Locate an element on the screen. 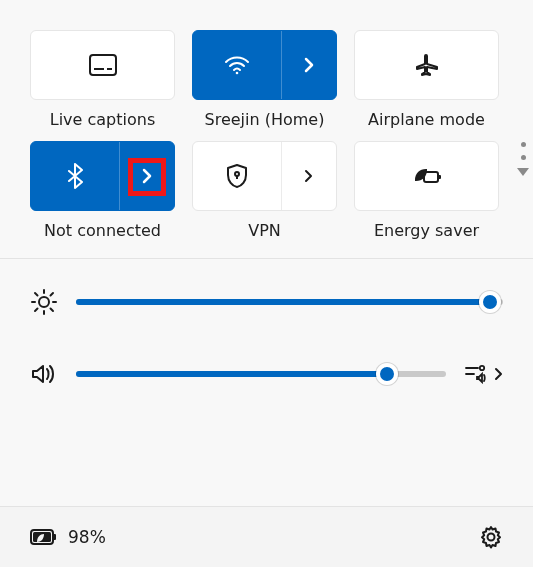 The height and width of the screenshot is (567, 533). brightness-fill is located at coordinates (283, 302).